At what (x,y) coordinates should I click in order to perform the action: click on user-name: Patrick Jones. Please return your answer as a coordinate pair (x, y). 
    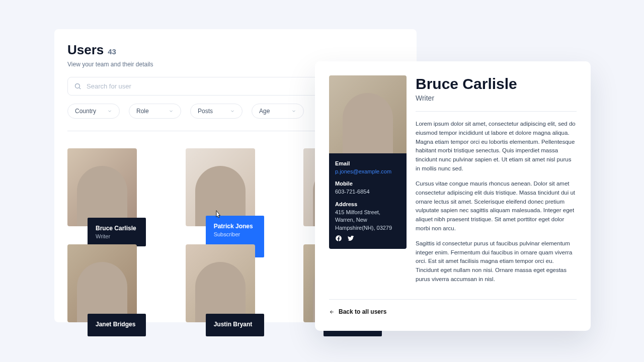
    Looking at the image, I should click on (235, 226).